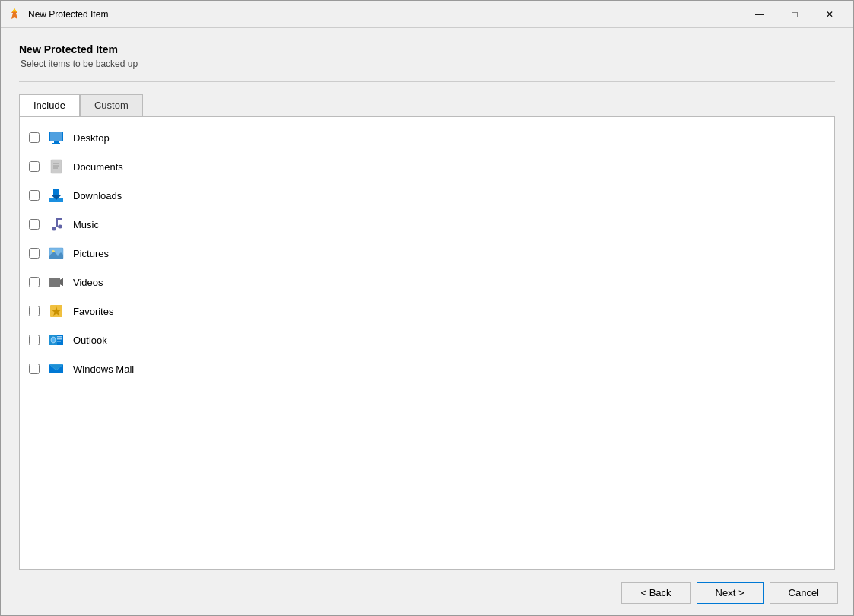  I want to click on cancel-button: Cancel, so click(804, 593).